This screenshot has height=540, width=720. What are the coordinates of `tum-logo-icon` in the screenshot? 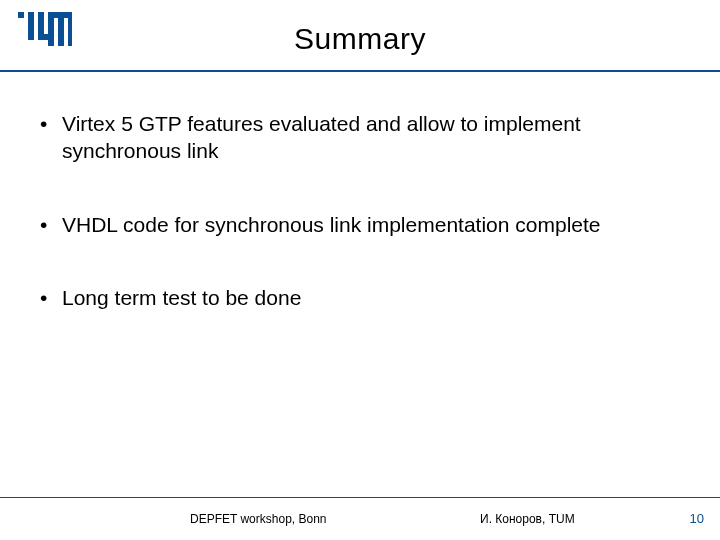 It's located at (45, 31).